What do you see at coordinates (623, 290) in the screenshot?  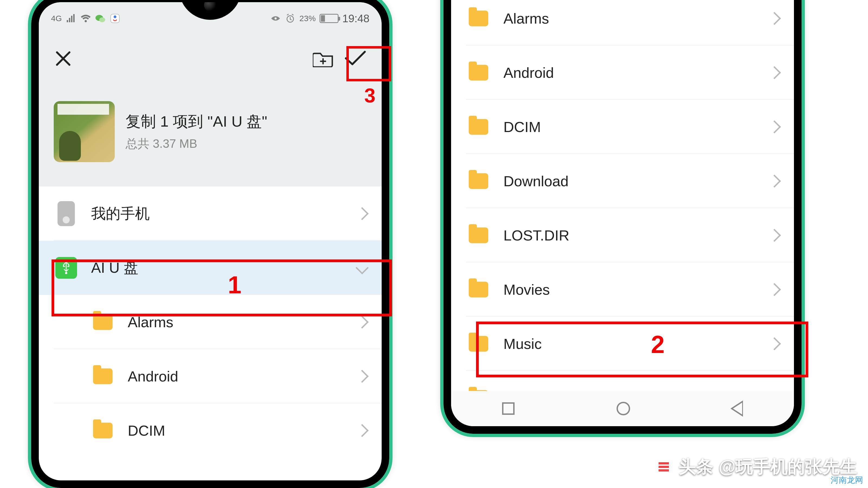 I see `folder-row: Movies` at bounding box center [623, 290].